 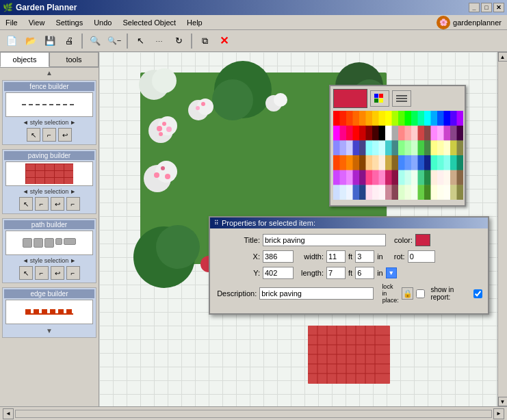 What do you see at coordinates (73, 273) in the screenshot?
I see `path-extra-tool: ⌐` at bounding box center [73, 273].